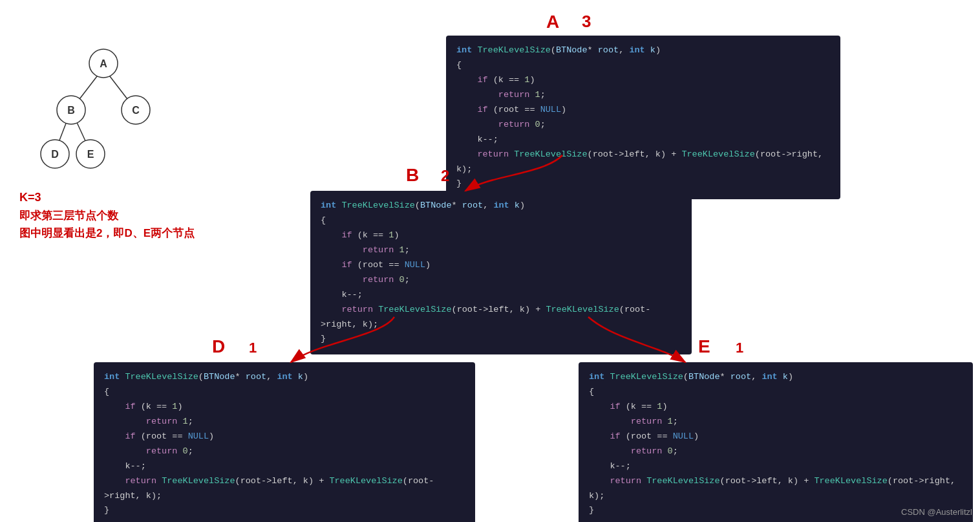  What do you see at coordinates (218, 347) in the screenshot?
I see `annotation-d: D` at bounding box center [218, 347].